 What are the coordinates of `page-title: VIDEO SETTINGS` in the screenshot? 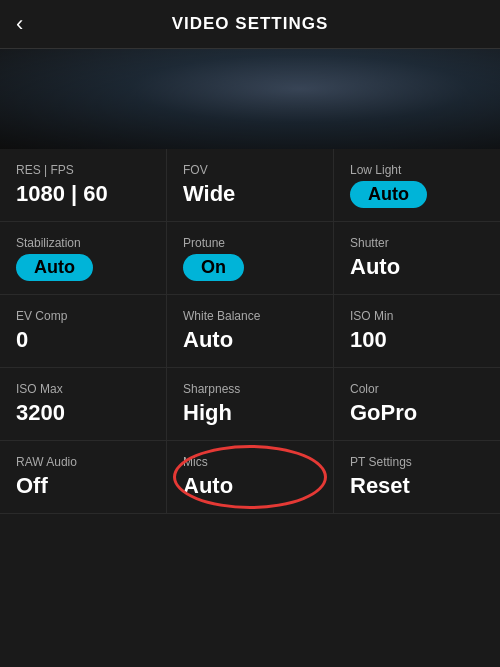 It's located at (250, 24).